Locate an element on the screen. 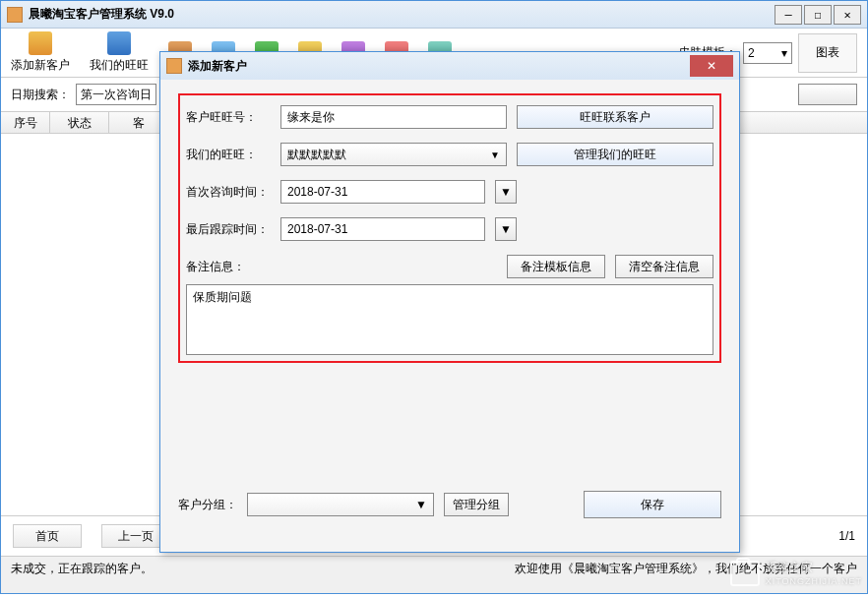  last-time-label: 最后跟踪时间： is located at coordinates (228, 230).